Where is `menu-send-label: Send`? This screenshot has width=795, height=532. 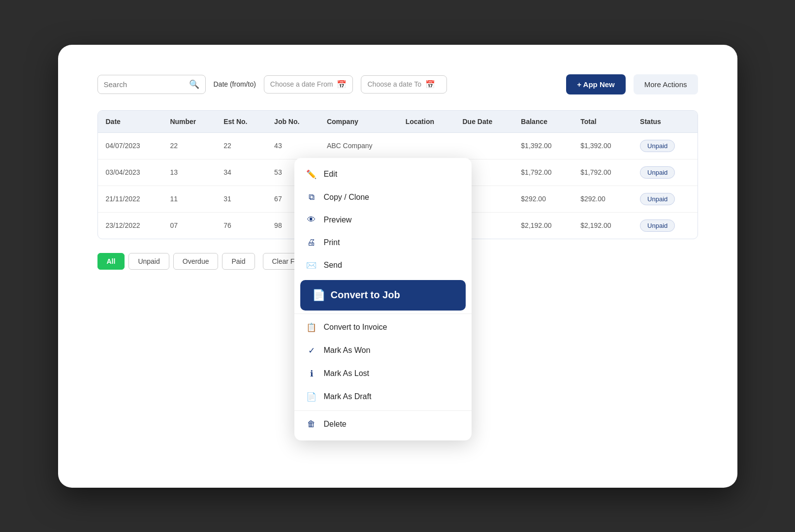 menu-send-label: Send is located at coordinates (333, 265).